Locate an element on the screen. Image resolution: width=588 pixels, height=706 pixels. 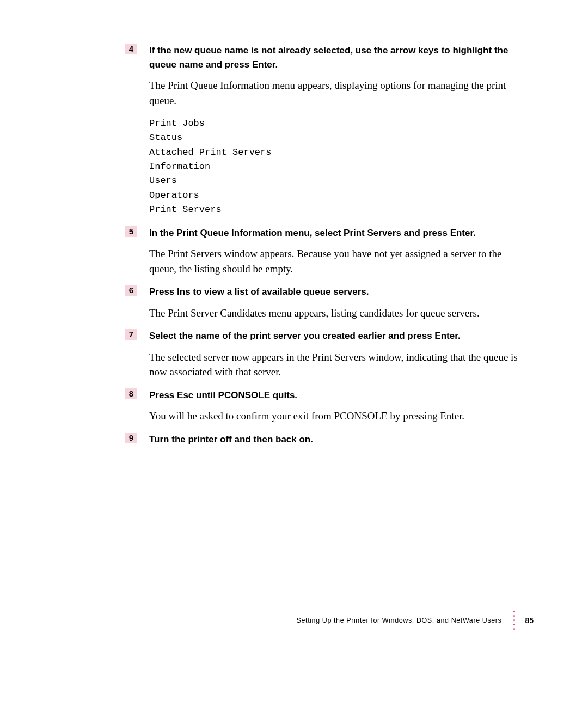
step-heading: In the Print Queue Information menu, sel… is located at coordinates (313, 233).